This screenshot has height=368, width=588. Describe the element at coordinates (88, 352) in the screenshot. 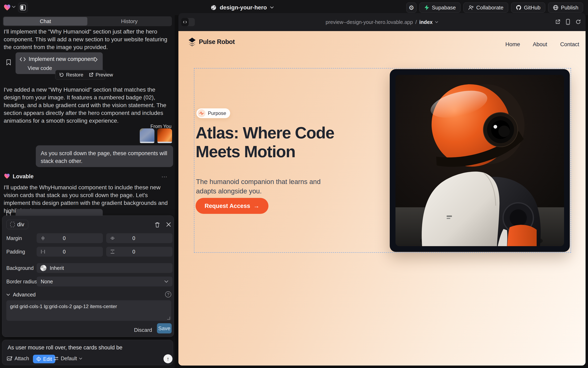

I see `chat-composer: As user mouse roll over, these cards sho…` at that location.